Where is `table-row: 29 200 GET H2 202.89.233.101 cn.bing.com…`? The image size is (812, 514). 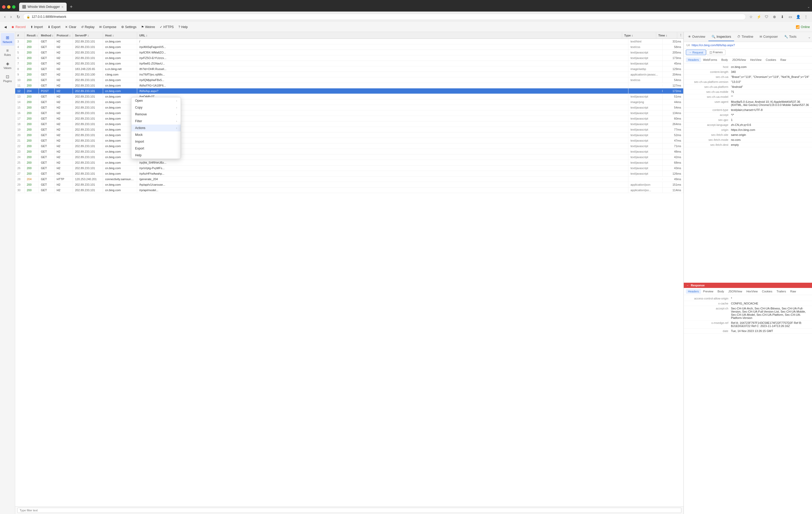 table-row: 29 200 GET H2 202.89.233.101 cn.bing.com… is located at coordinates (349, 185).